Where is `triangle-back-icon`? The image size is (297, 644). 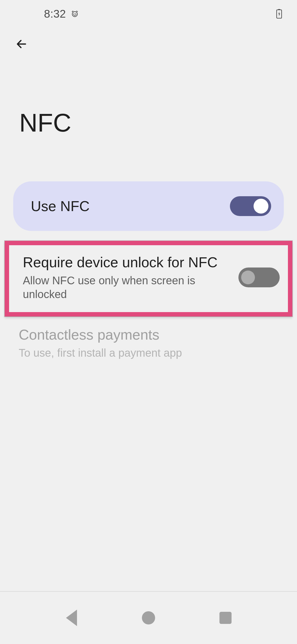
triangle-back-icon is located at coordinates (72, 618).